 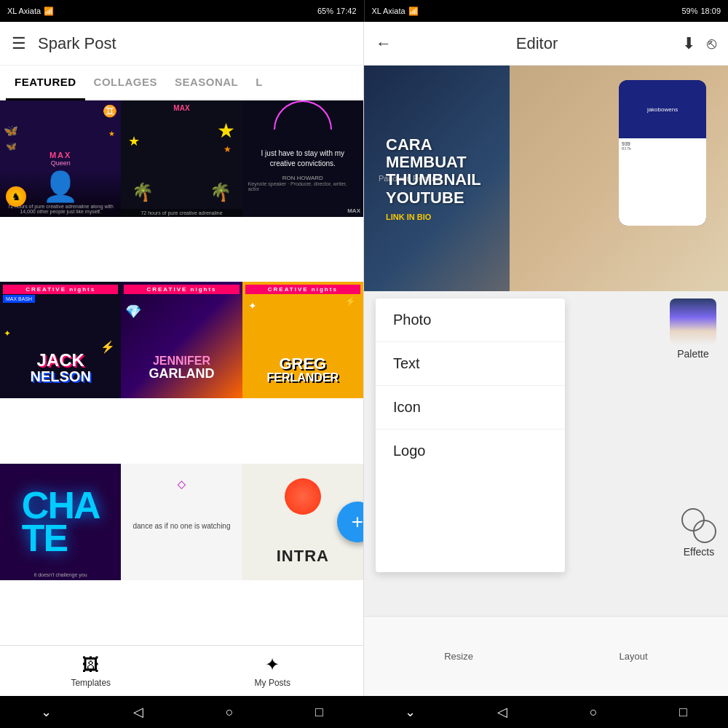 What do you see at coordinates (230, 712) in the screenshot?
I see `left-circle-btn: ○` at bounding box center [230, 712].